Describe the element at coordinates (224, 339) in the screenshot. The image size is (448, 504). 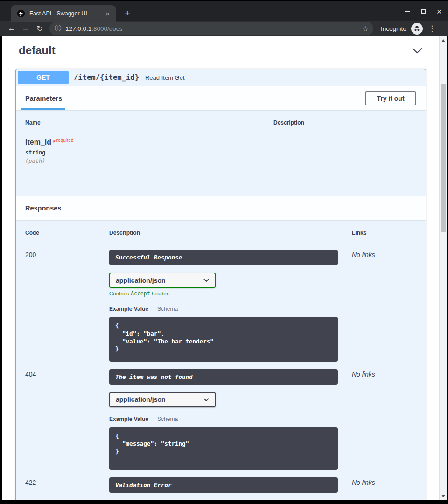
I see `example-json-block: { "id": "bar", "value": "The bar tenders…` at that location.